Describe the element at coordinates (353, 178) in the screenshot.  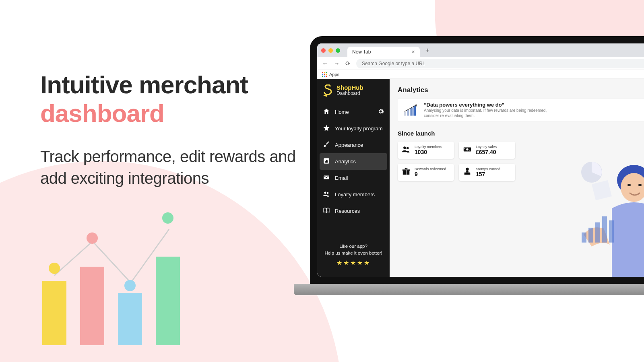
I see `sidebar-item-email: Email` at that location.